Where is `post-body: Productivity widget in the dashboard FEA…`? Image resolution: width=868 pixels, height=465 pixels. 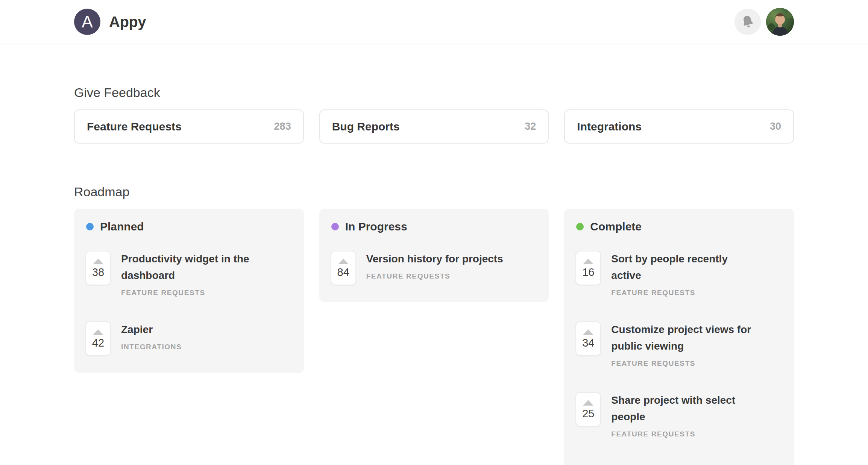 post-body: Productivity widget in the dashboard FEA… is located at coordinates (193, 274).